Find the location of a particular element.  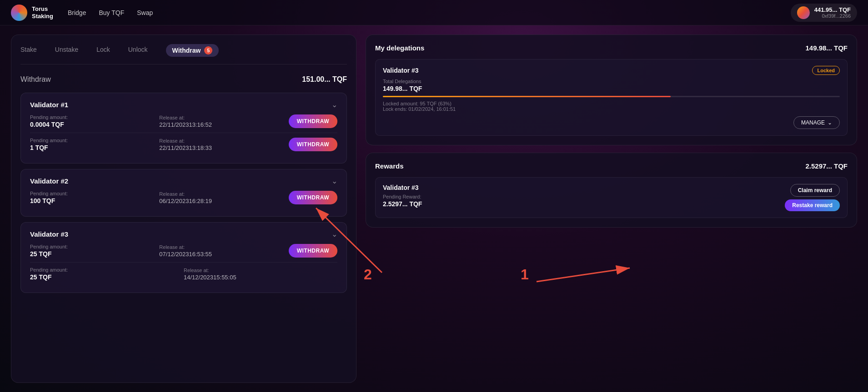

rewards-header: Rewards 2.5297... TQF is located at coordinates (611, 166).